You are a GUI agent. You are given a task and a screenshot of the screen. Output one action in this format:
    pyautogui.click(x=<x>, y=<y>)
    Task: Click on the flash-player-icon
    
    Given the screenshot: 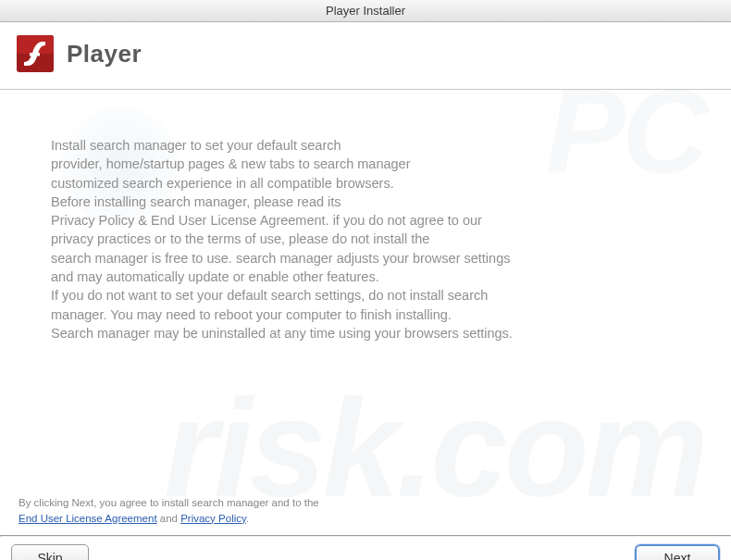 What is the action you would take?
    pyautogui.click(x=35, y=54)
    